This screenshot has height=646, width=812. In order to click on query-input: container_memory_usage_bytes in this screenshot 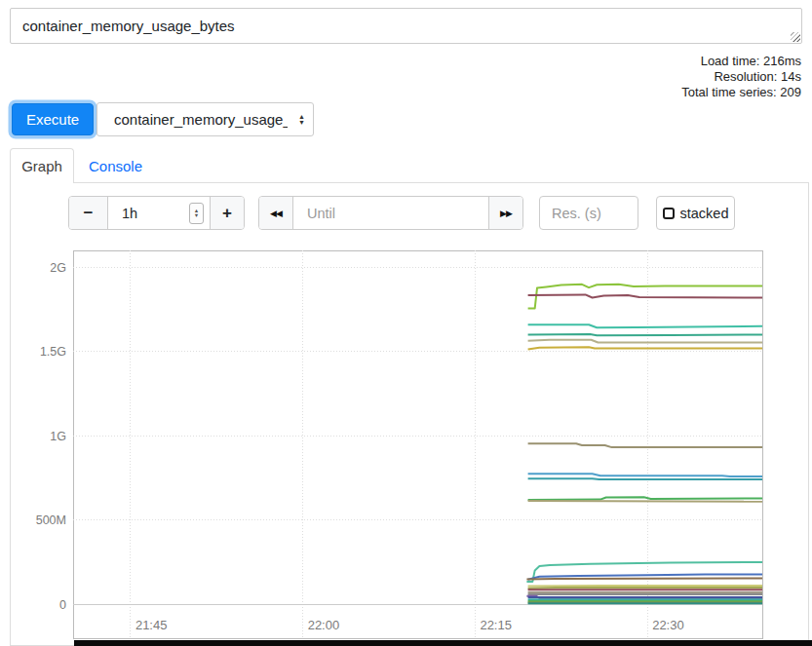, I will do `click(406, 25)`.